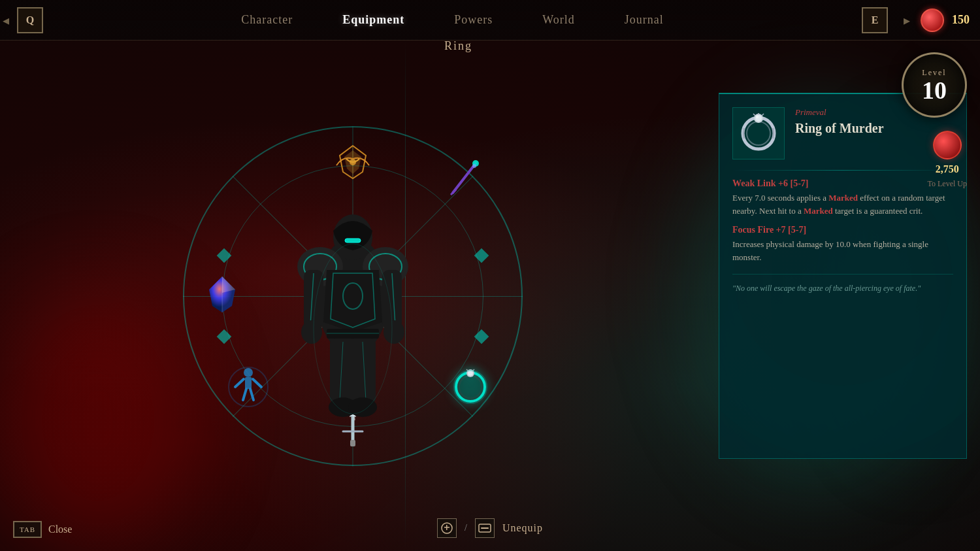 Image resolution: width=980 pixels, height=551 pixels. Describe the element at coordinates (222, 296) in the screenshot. I see `offhand-icon` at that location.